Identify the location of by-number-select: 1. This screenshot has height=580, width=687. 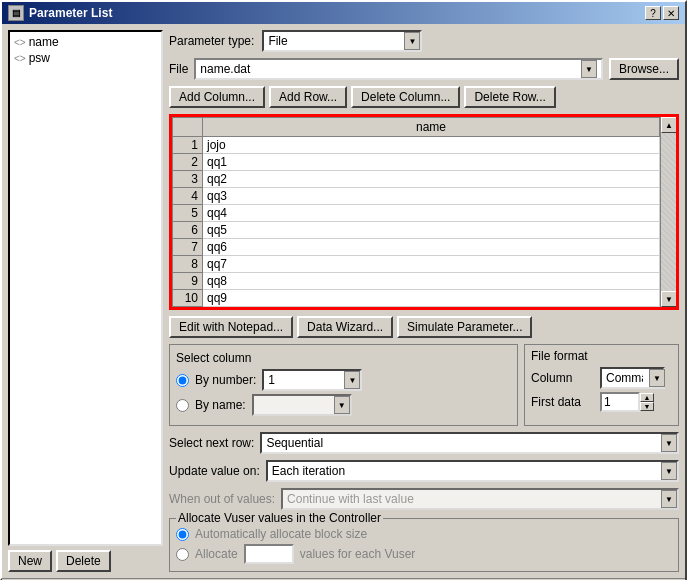
(312, 380).